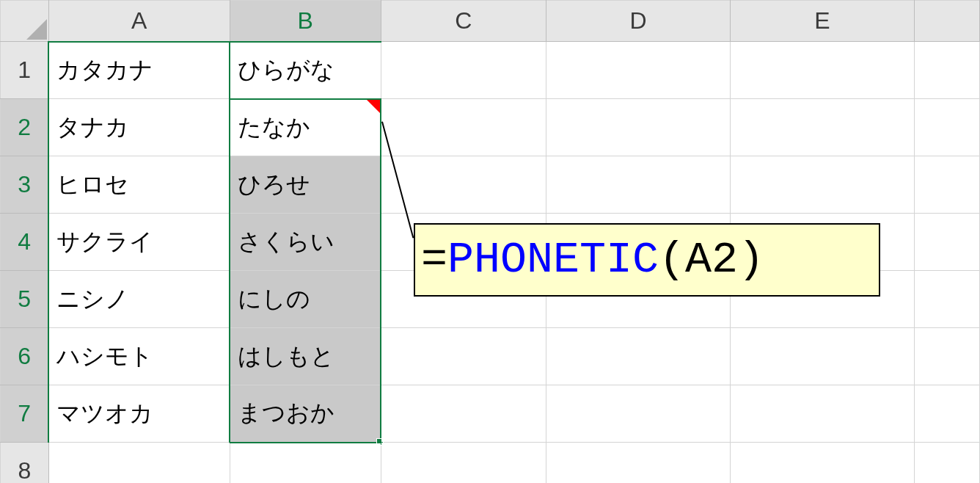 This screenshot has width=980, height=483. Describe the element at coordinates (305, 128) in the screenshot. I see `cell-B2: たなか` at that location.